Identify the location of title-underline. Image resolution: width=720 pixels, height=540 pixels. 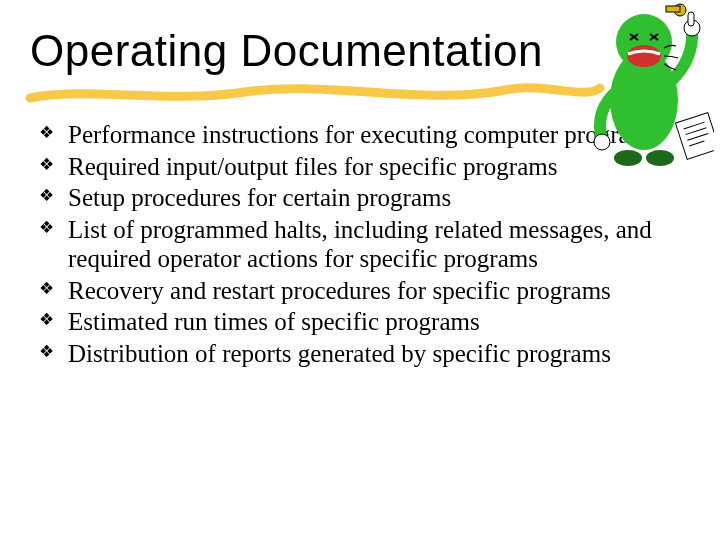
(315, 92).